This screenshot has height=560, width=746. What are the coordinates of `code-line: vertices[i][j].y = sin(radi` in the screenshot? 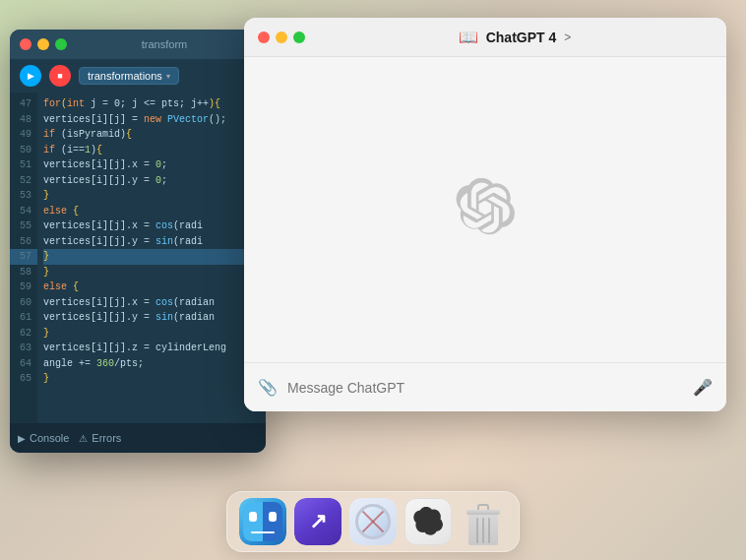 It's located at (152, 242).